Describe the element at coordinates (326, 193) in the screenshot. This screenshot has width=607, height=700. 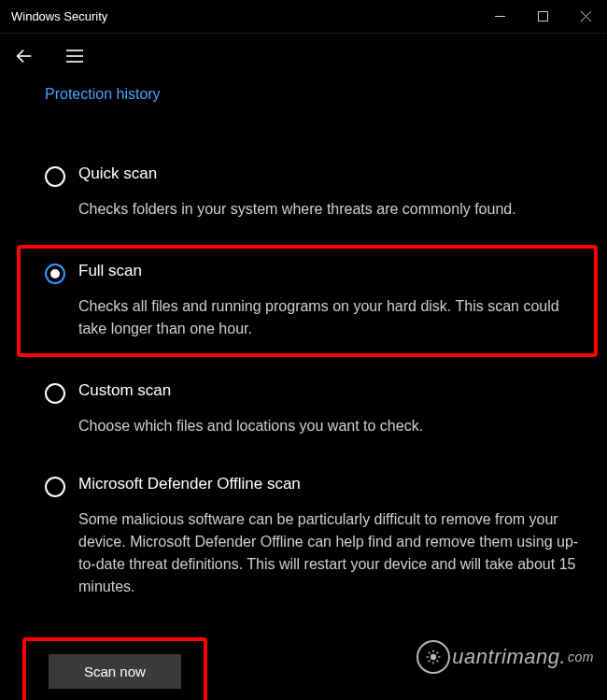
I see `scan-option-quick-scan: Quick scanChecks folders in your system …` at that location.